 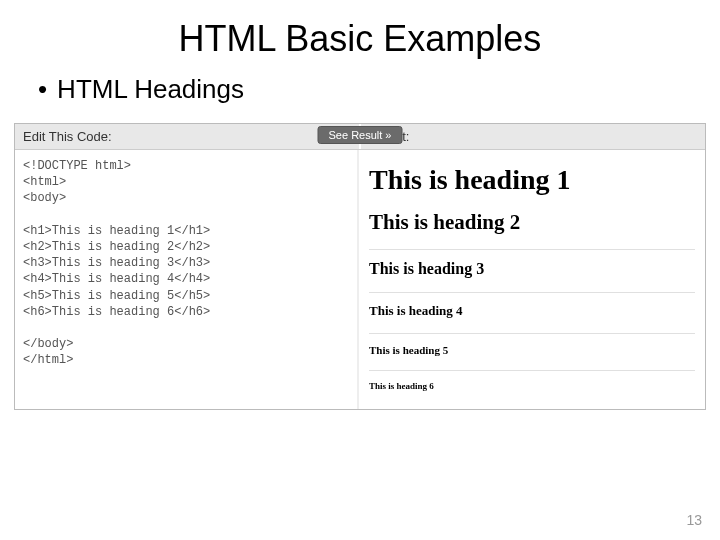 What do you see at coordinates (532, 180) in the screenshot?
I see `result-h1: This is heading 1` at bounding box center [532, 180].